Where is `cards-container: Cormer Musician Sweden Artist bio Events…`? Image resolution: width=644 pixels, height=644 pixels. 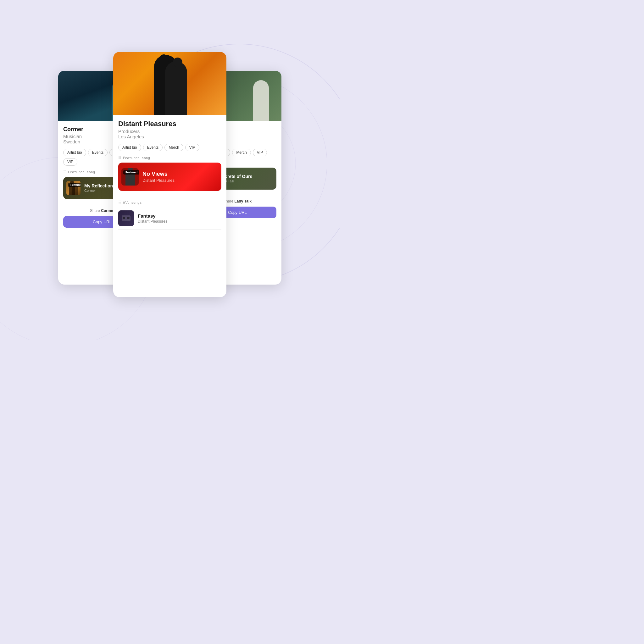
cards-container: Cormer Musician Sweden Artist bio Events… is located at coordinates (170, 170).